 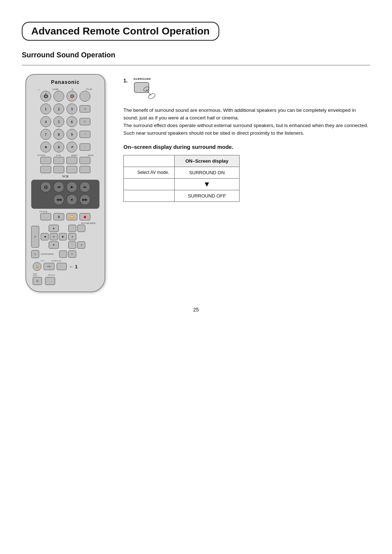 I want to click on btn-plus: +, so click(x=85, y=134).